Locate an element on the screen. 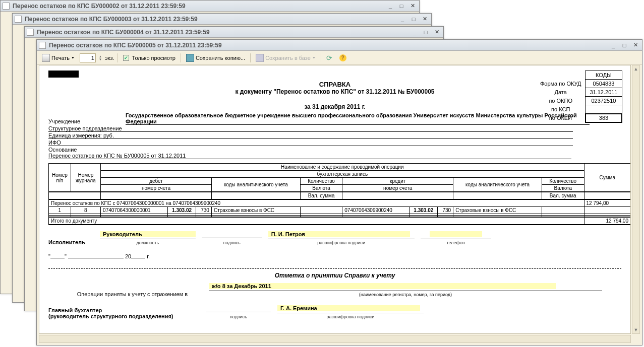  ei-row: Единица измерения: руб. is located at coordinates (335, 136).